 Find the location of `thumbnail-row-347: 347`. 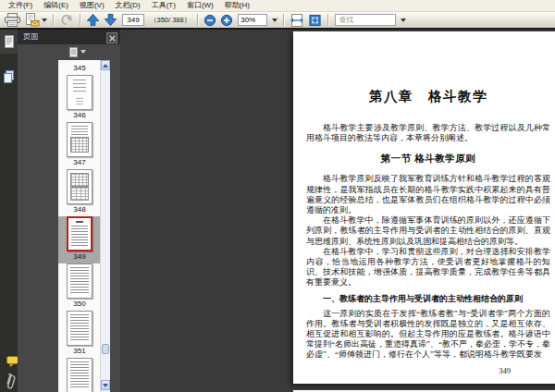

thumbnail-row-347: 347 is located at coordinates (80, 146).